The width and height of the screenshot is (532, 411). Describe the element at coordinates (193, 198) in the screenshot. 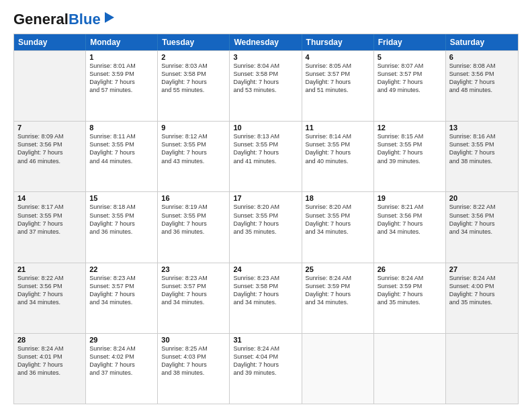

I see `day-number: 16` at that location.